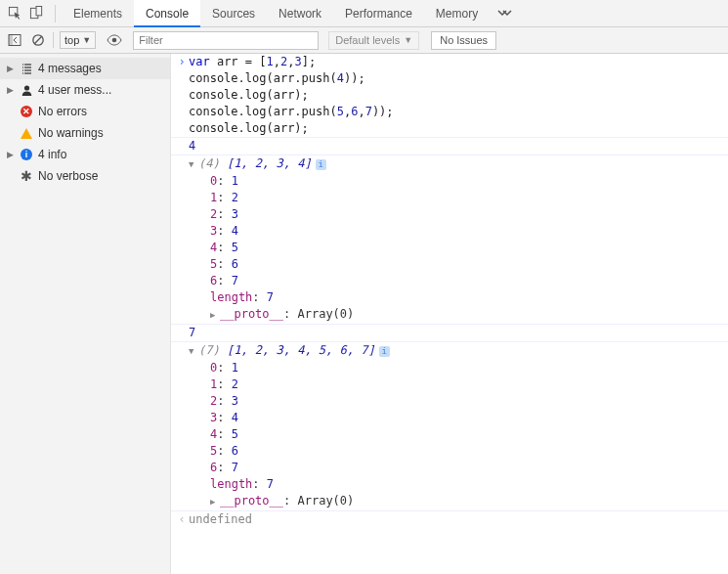 The height and width of the screenshot is (574, 728). What do you see at coordinates (26, 90) in the screenshot?
I see `user-icon` at bounding box center [26, 90].